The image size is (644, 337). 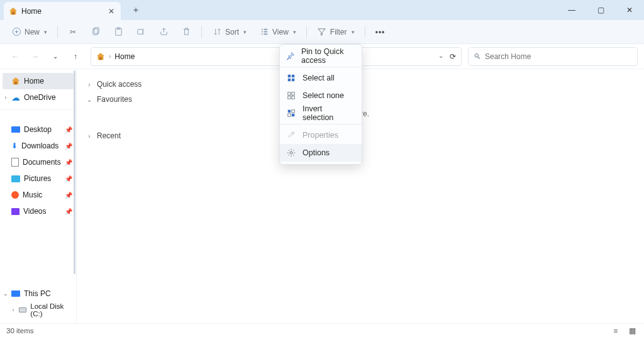 I want to click on new-tab-button: ＋, so click(x=136, y=10).